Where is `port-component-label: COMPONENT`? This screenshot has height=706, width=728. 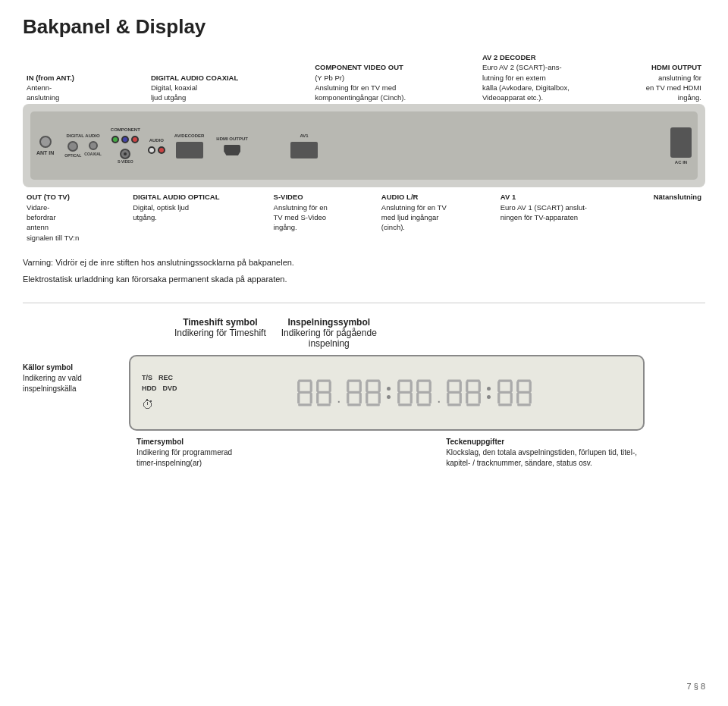 port-component-label: COMPONENT is located at coordinates (126, 130).